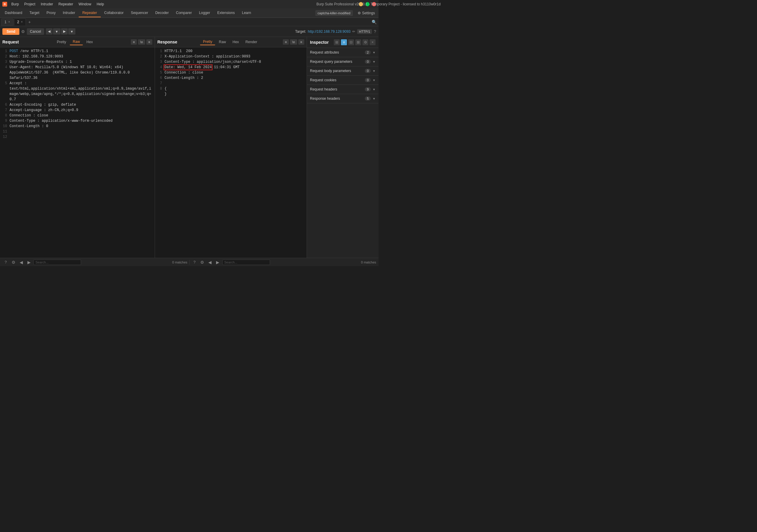 The height and width of the screenshot is (532, 757). What do you see at coordinates (334, 13) in the screenshot?
I see `captcha-plugin-tab: captcha-killer-modified` at bounding box center [334, 13].